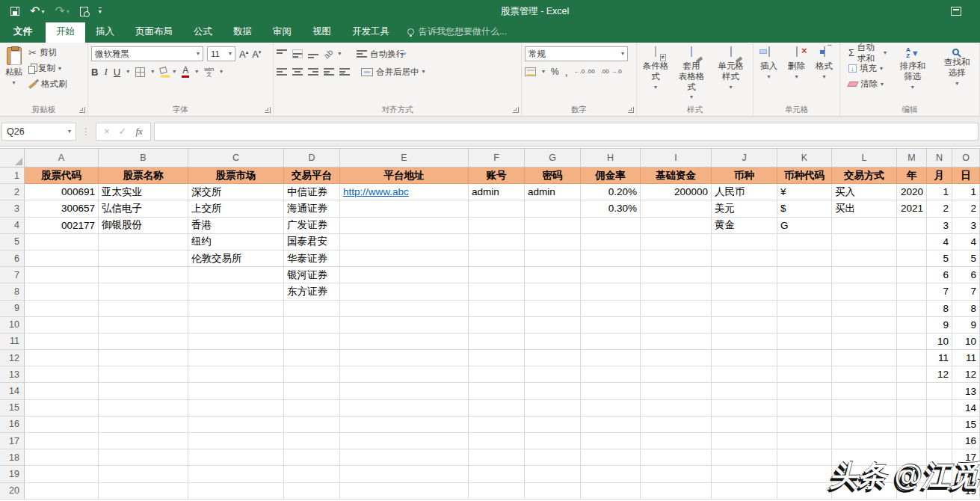 Image resolution: width=980 pixels, height=501 pixels. I want to click on cell-E16, so click(404, 425).